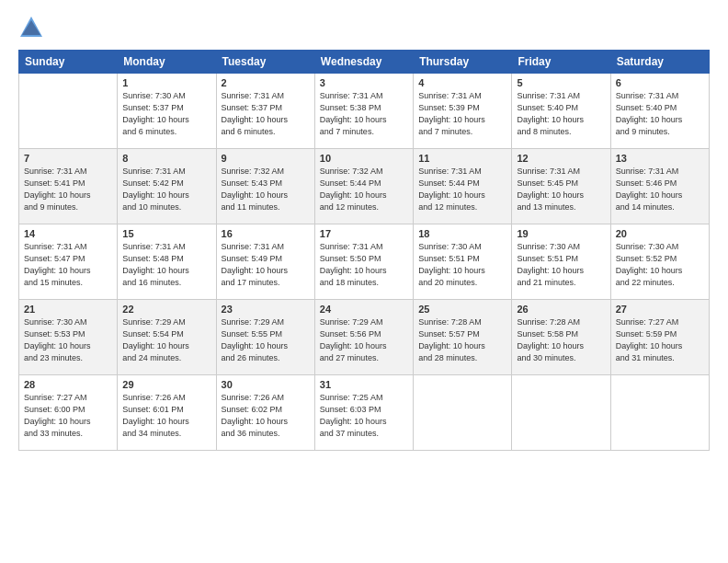  What do you see at coordinates (364, 385) in the screenshot?
I see `day-number: 31` at bounding box center [364, 385].